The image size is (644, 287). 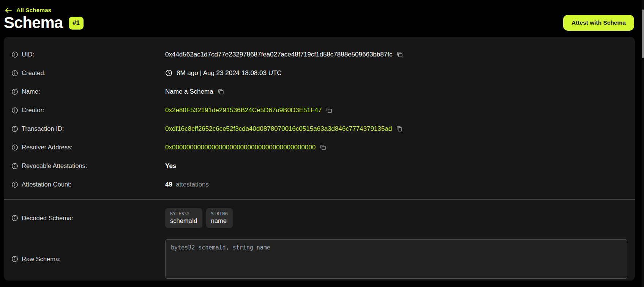 What do you see at coordinates (219, 218) in the screenshot?
I see `schema-field-chip: STRING name` at bounding box center [219, 218].